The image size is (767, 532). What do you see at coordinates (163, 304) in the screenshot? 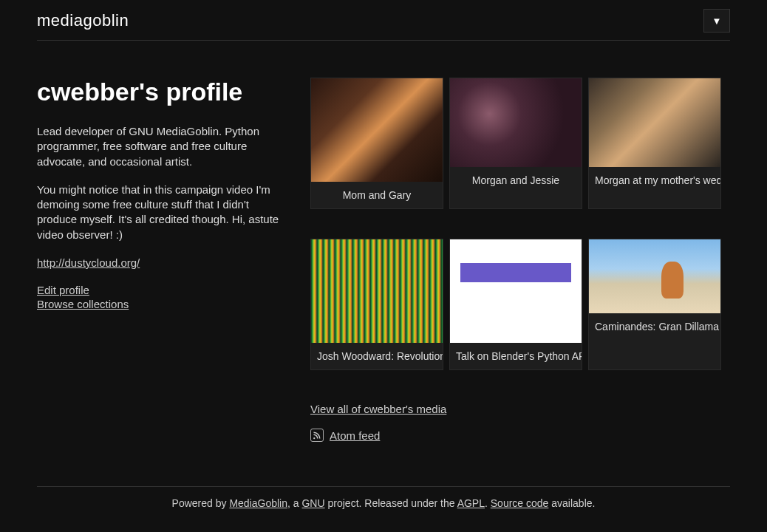
I see `browse-collections-link: Browse collections` at bounding box center [163, 304].